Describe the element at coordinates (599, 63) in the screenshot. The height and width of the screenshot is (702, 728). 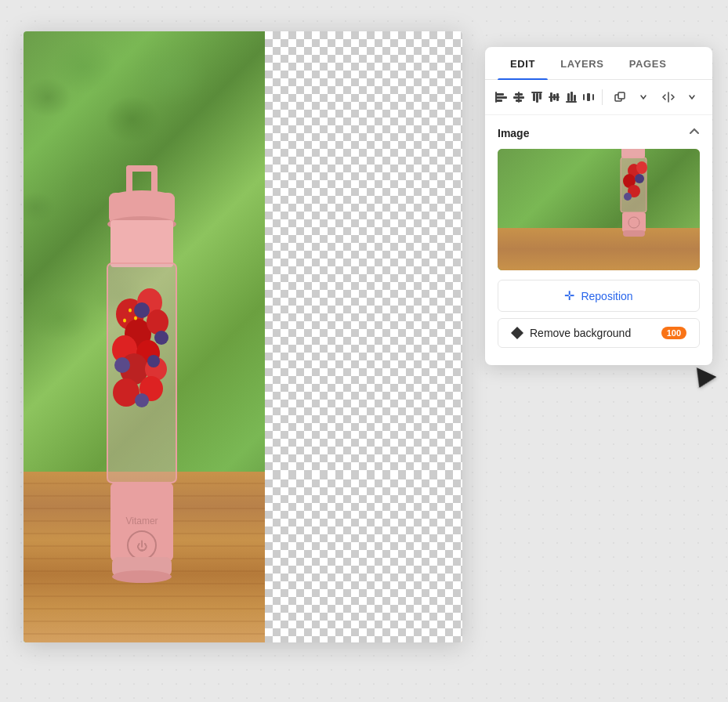
I see `tab-bar: EDIT LAYERS PAGES` at that location.